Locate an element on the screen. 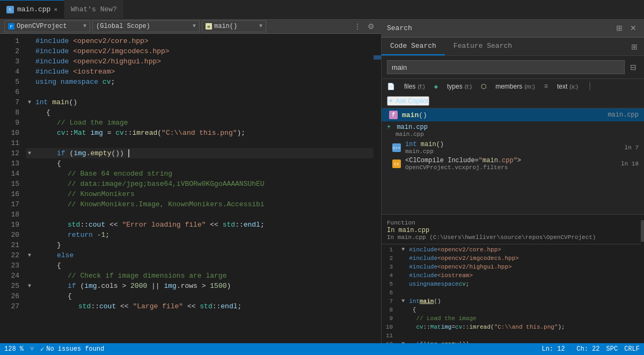 The height and width of the screenshot is (355, 644). filter-members-btn: members (m:) is located at coordinates (515, 86).